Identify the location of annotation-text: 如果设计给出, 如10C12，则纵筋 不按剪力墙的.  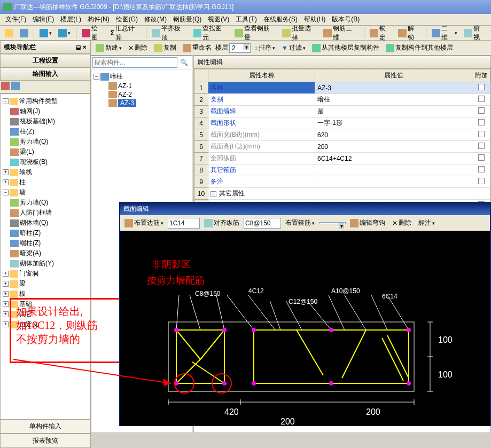
(57, 325).